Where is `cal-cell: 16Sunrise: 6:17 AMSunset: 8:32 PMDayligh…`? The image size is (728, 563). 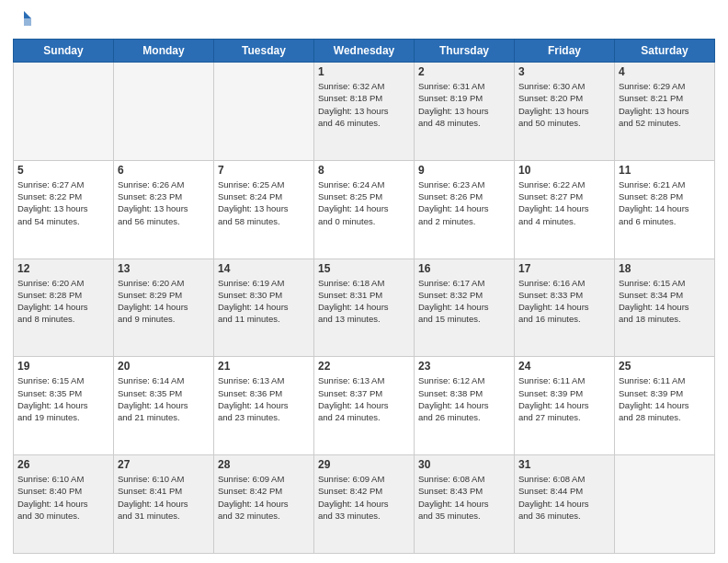 cal-cell: 16Sunrise: 6:17 AMSunset: 8:32 PMDayligh… is located at coordinates (465, 307).